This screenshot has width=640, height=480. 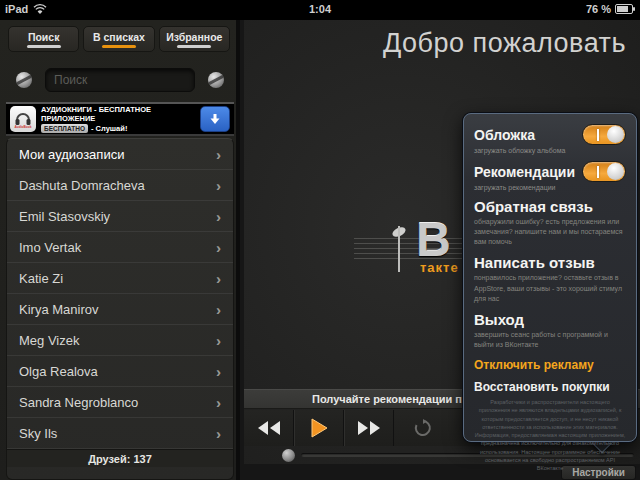 What do you see at coordinates (119, 46) in the screenshot?
I see `tab-underline-active` at bounding box center [119, 46].